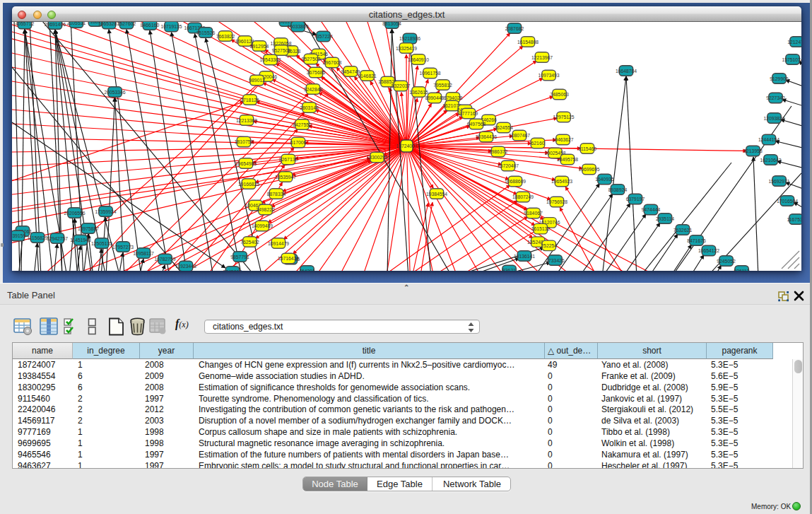 The height and width of the screenshot is (514, 812). What do you see at coordinates (555, 260) in the screenshot?
I see `svg-text: 1733426` at bounding box center [555, 260].